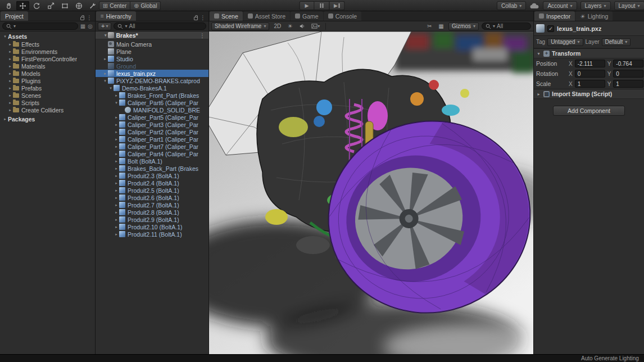 Image resolution: width=644 pixels, height=362 pixels. I want to click on rotation-x-field: 0, so click(590, 74).